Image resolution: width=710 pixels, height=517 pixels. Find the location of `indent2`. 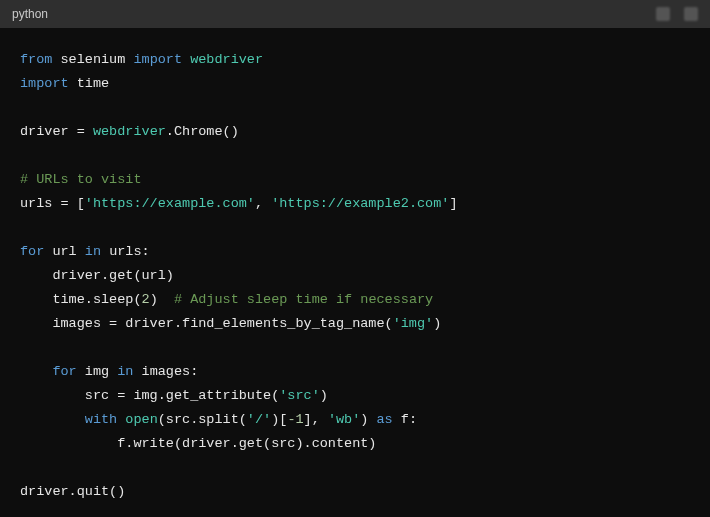

indent2 is located at coordinates (36, 372).